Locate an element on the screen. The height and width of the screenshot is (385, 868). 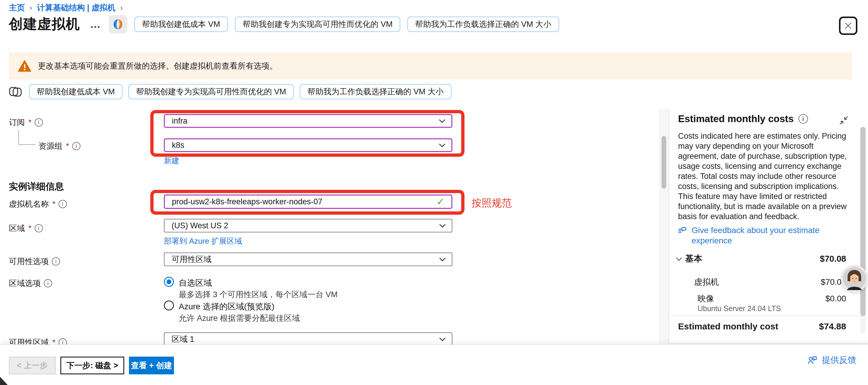
estimated-costs-panel: Estimated monthly costs i Costs indicate… is located at coordinates (768, 226).